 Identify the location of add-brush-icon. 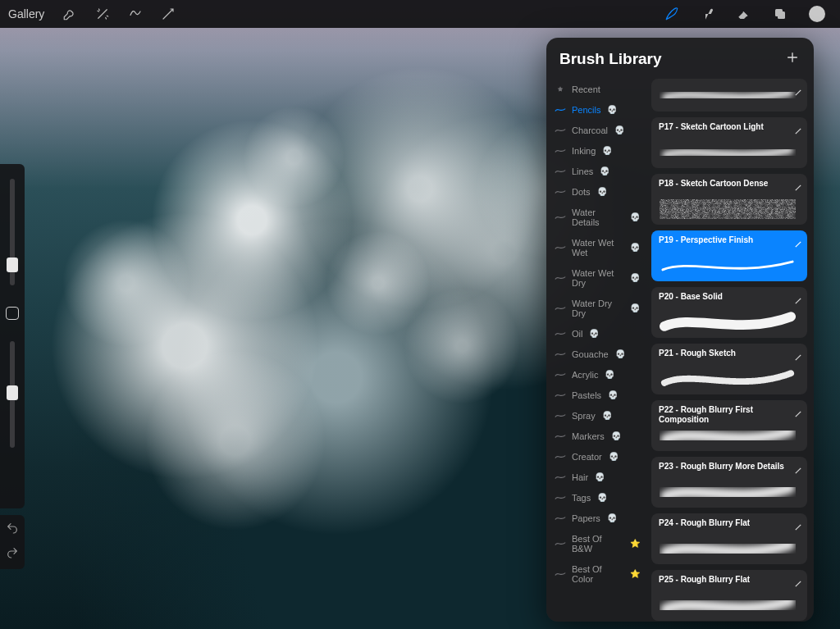
(792, 59).